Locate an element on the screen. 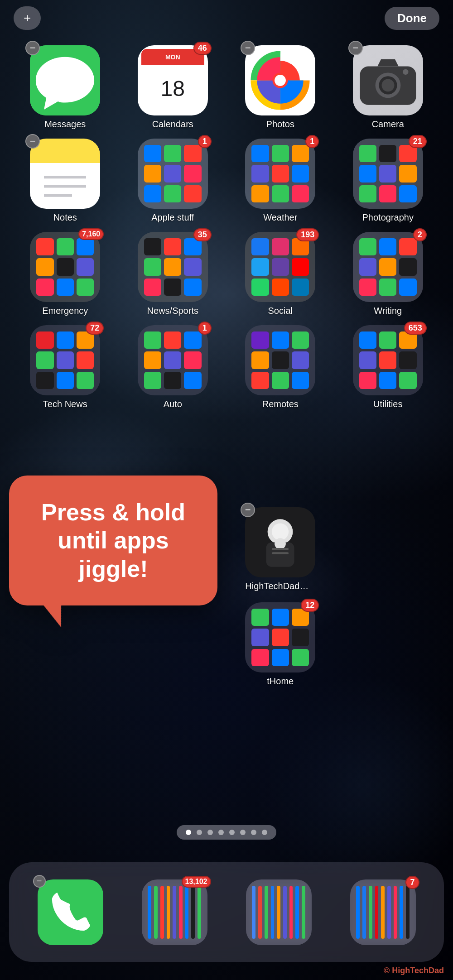 The width and height of the screenshot is (453, 980). notification-badge: 72 is located at coordinates (95, 328).